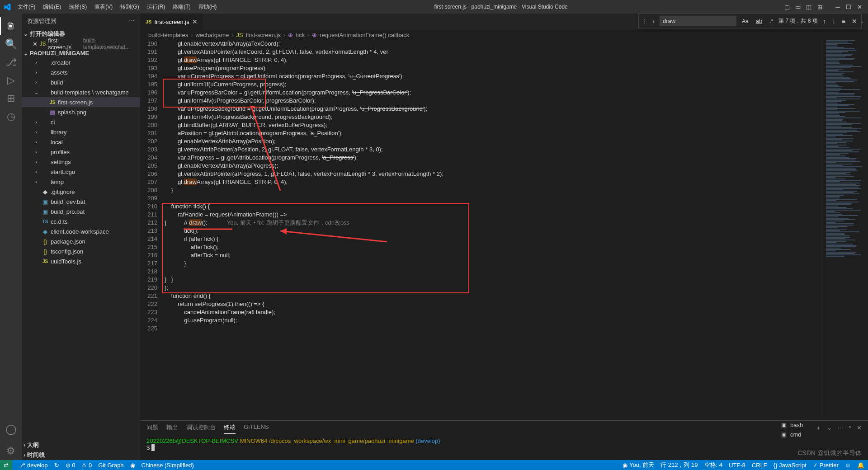  I want to click on status-sync: ↻, so click(57, 465).